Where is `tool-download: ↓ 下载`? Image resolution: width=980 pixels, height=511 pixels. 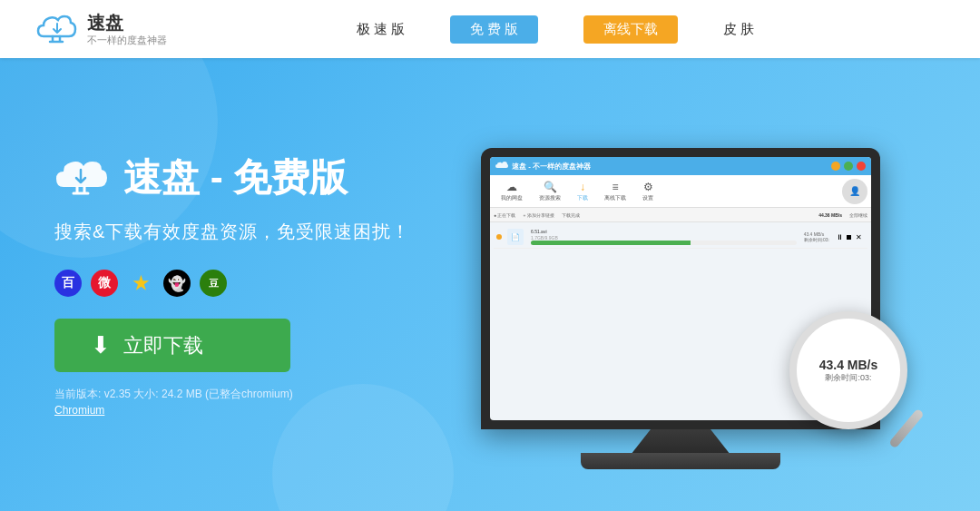 tool-download: ↓ 下载 is located at coordinates (583, 192).